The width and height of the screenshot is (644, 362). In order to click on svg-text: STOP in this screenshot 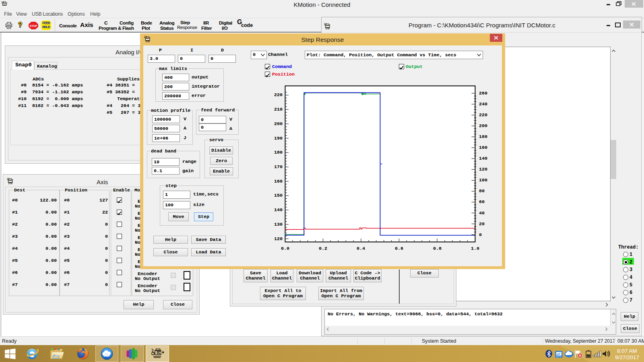, I will do `click(34, 26)`.